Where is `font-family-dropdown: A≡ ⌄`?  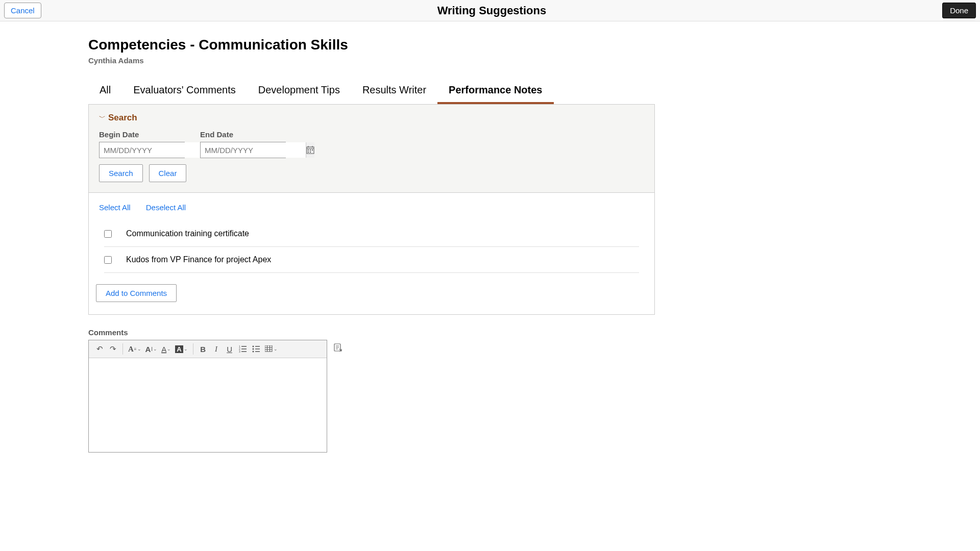
font-family-dropdown: A≡ ⌄ is located at coordinates (135, 349).